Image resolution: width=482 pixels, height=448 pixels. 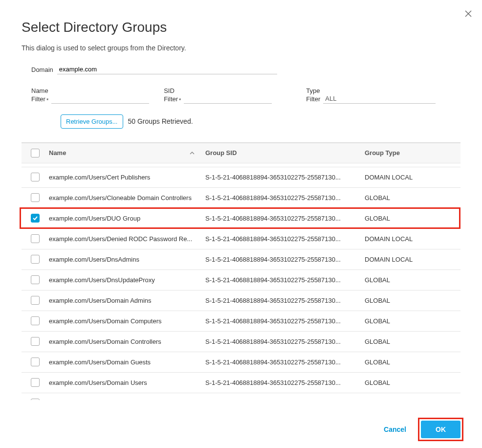 I want to click on domain-input, so click(x=167, y=69).